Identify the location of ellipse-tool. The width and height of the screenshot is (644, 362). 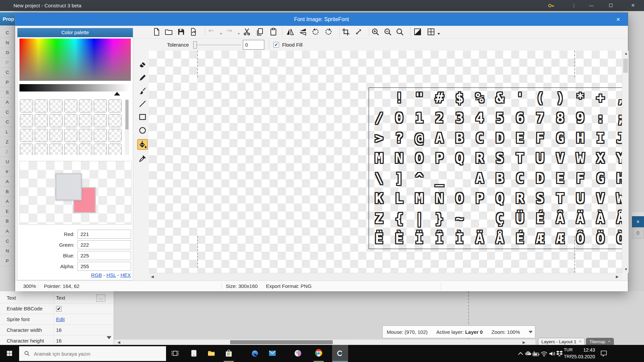
(143, 130).